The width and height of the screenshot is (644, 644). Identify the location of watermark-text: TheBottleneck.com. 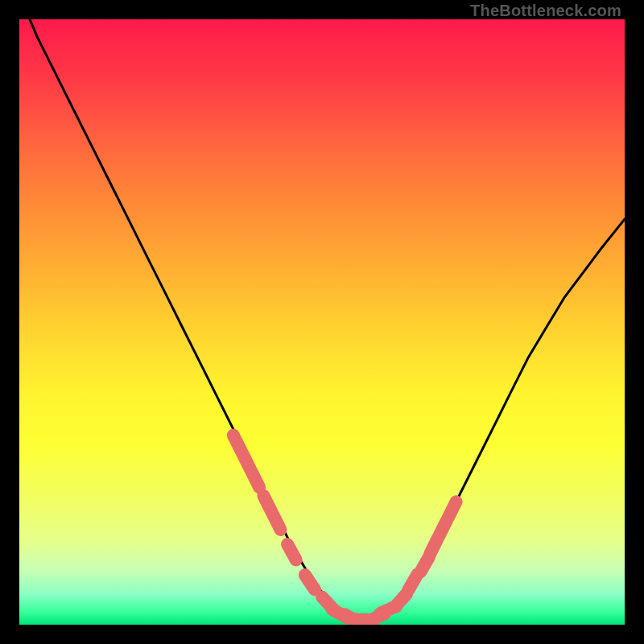
(546, 11).